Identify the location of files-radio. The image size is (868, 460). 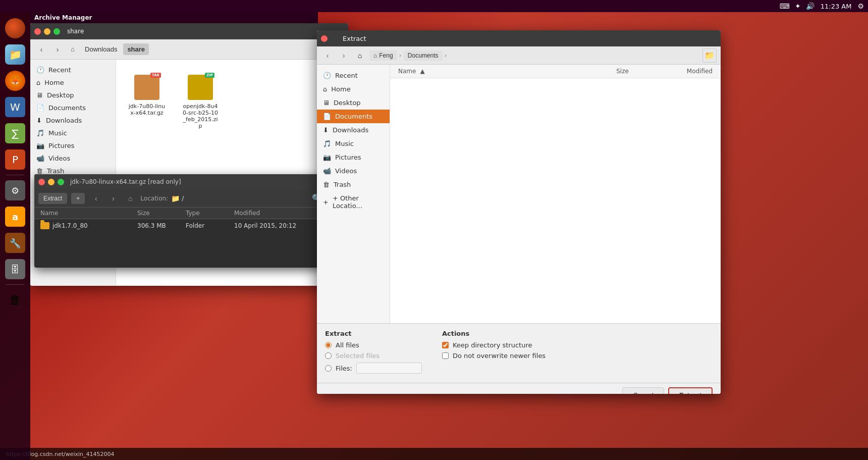
(328, 369).